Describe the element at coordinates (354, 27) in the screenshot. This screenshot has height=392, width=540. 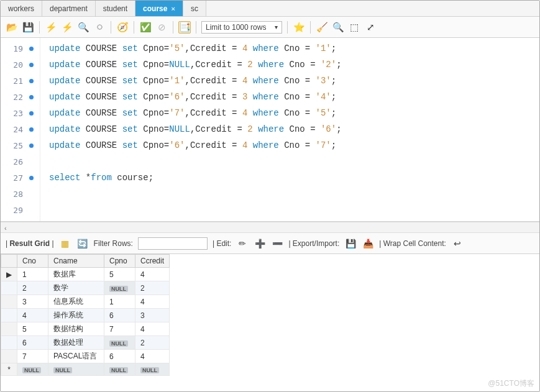
I see `panel-toggle-1-icon: ⬚` at that location.